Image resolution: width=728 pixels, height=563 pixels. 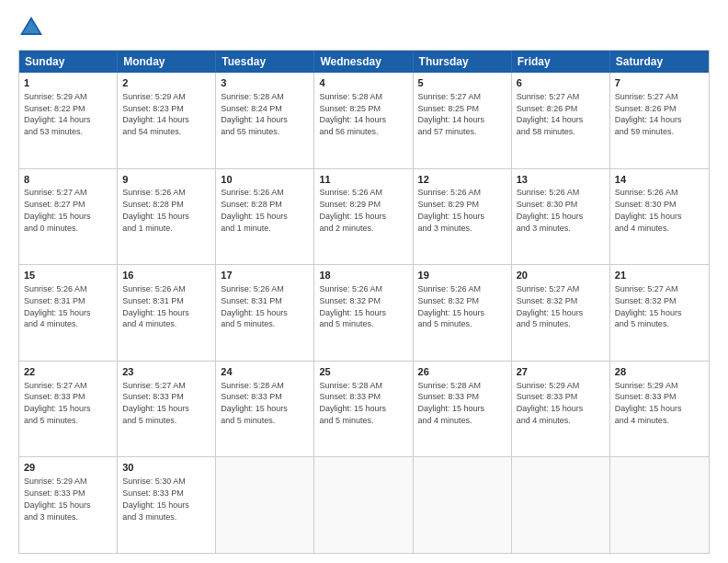 I want to click on calendar-cell: 19Sunrise: 5:26 AM Sunset: 8:32 PM Dayli…, so click(x=463, y=313).